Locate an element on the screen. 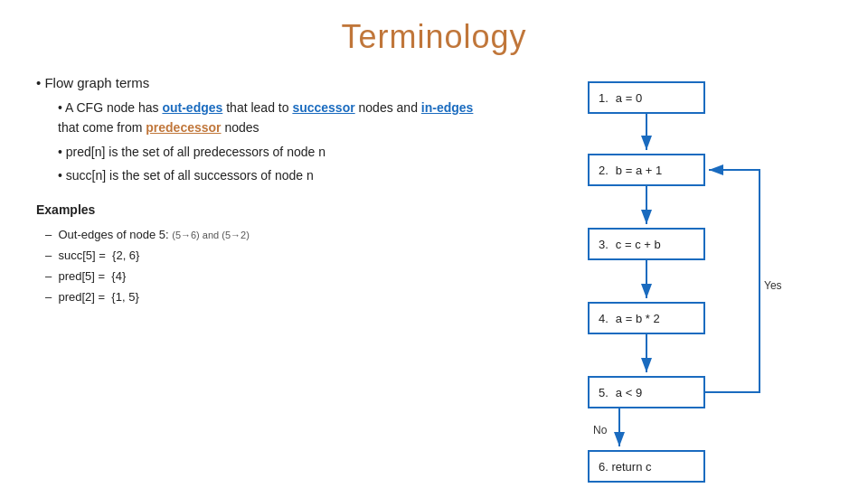  example-3: – pred[5] = {4} is located at coordinates (271, 277).